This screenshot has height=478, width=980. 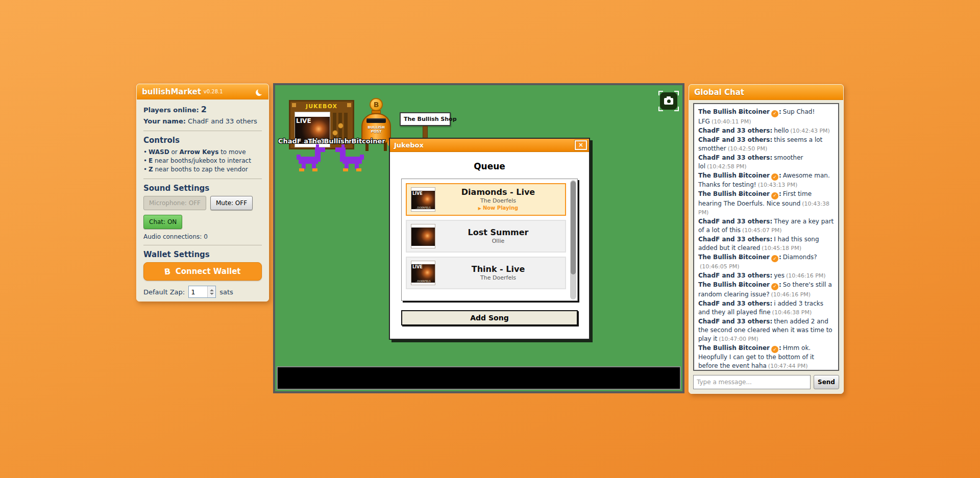 What do you see at coordinates (164, 292) in the screenshot?
I see `default-zap-label: Default Zap:` at bounding box center [164, 292].